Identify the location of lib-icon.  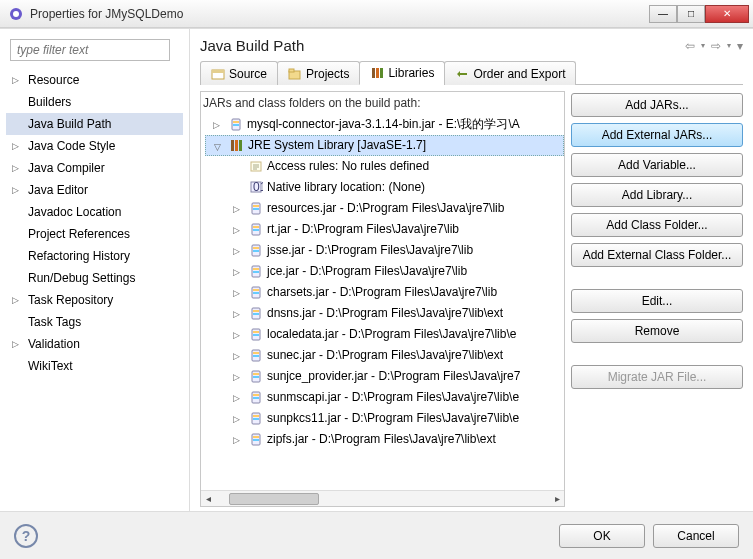
(237, 145).